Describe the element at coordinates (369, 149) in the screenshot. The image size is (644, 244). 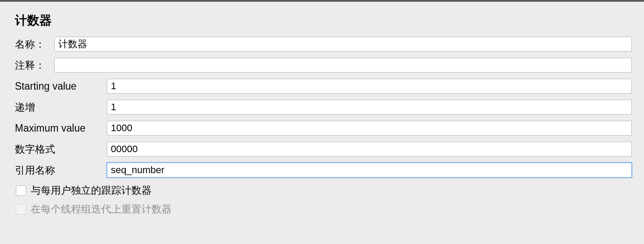
I see `number-format-input` at that location.